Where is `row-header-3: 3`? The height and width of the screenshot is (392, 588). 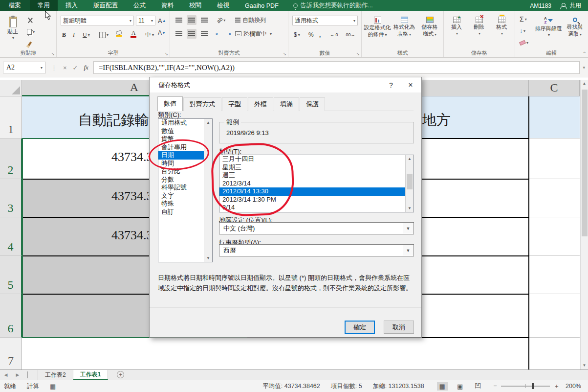
row-header-3: 3 is located at coordinates (11, 198).